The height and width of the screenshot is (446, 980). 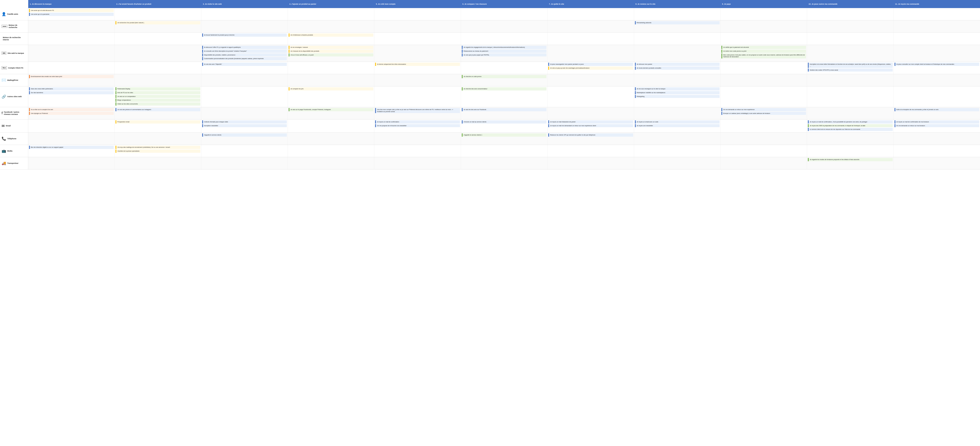 I want to click on card-autres-sites-web-1-1: Dans des news letter partenaires, so click(x=72, y=89).